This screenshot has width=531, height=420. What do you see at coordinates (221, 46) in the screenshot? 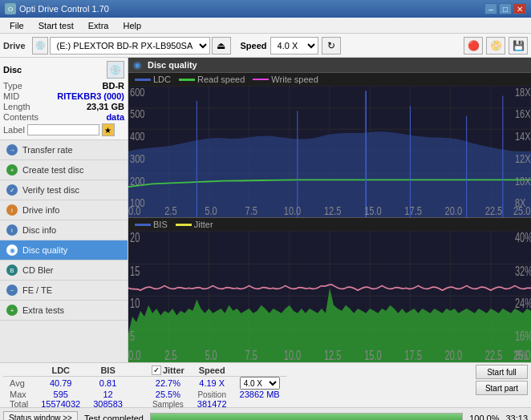
I see `eject-button: ⏏` at bounding box center [221, 46].